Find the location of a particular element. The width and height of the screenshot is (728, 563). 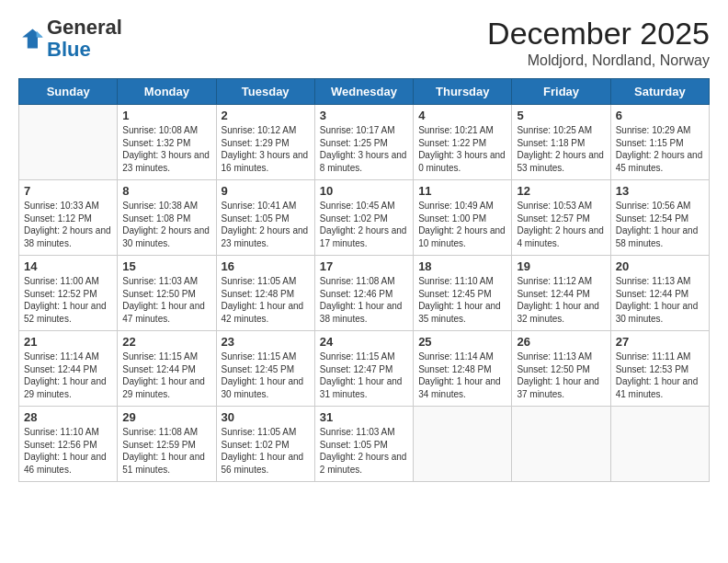

calendar-cell: 12Sunrise: 10:53 AM Sunset: 12:57 PM Day… is located at coordinates (561, 218).